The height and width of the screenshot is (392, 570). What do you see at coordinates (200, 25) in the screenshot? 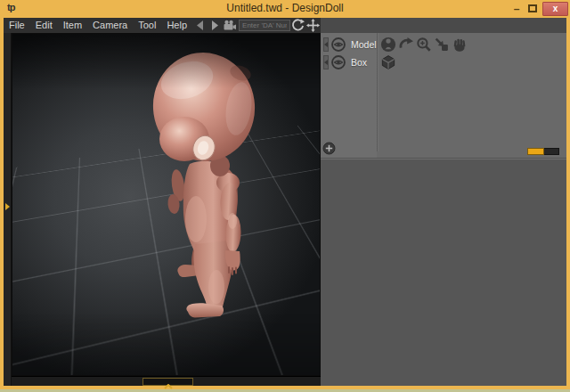
I see `nav-back-icon` at bounding box center [200, 25].